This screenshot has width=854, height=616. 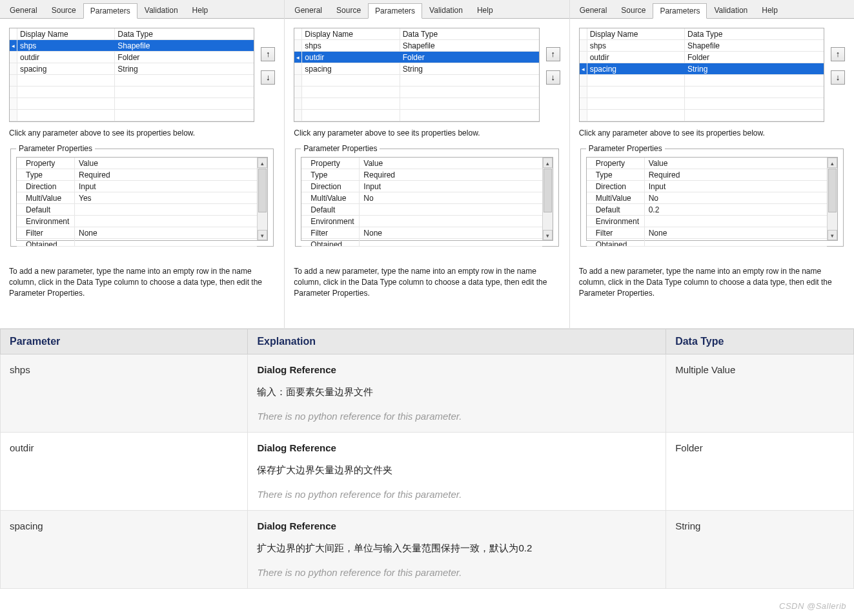 I want to click on prop-row: Default0.2, so click(x=707, y=210).